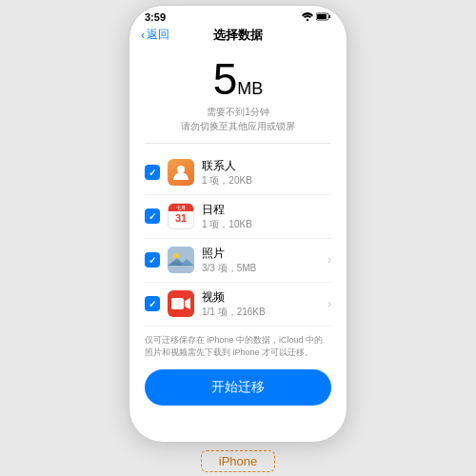  What do you see at coordinates (238, 387) in the screenshot?
I see `start-migration-button: 开始迁移` at bounding box center [238, 387].